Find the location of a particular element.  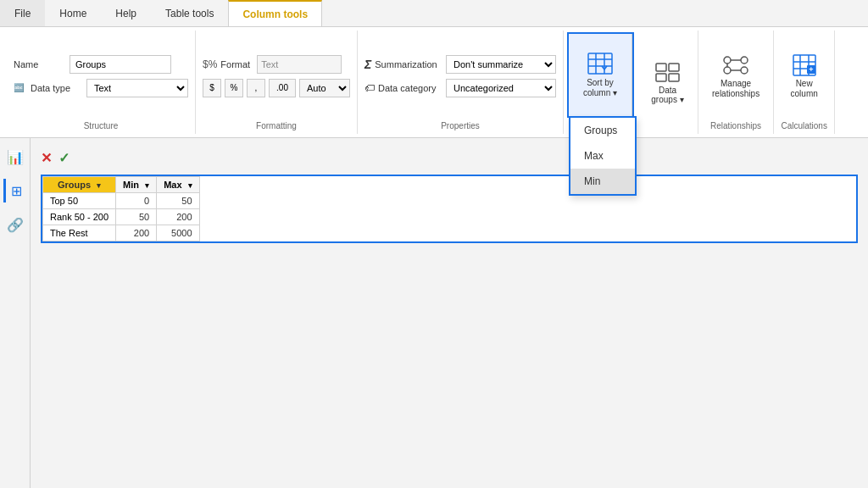

data-groups-button: Datagroups ▾ is located at coordinates (668, 82).